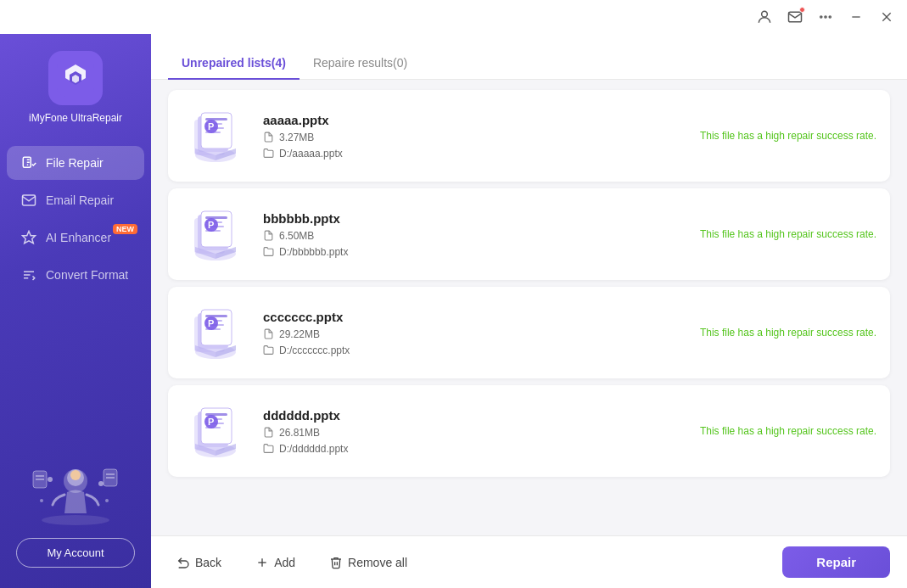  What do you see at coordinates (529, 234) in the screenshot?
I see `file-item: P bbbbbb.pptx 6.50MB` at bounding box center [529, 234].